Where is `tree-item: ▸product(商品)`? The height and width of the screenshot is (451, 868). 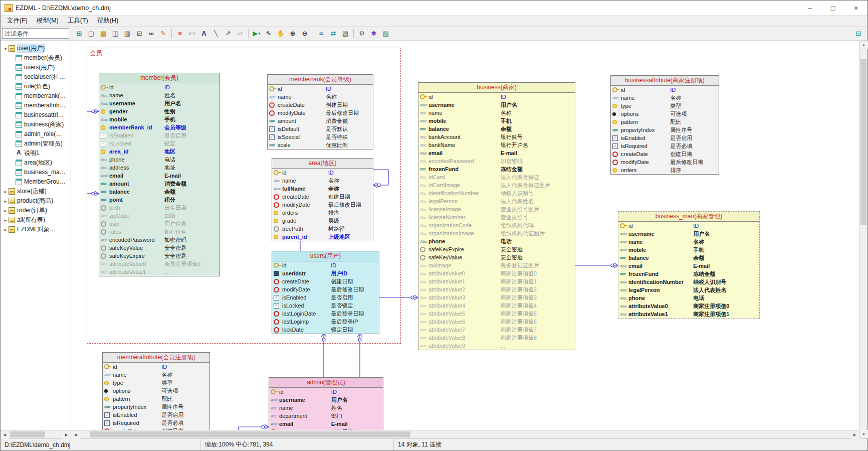 tree-item: ▸product(商品) is located at coordinates (36, 201).